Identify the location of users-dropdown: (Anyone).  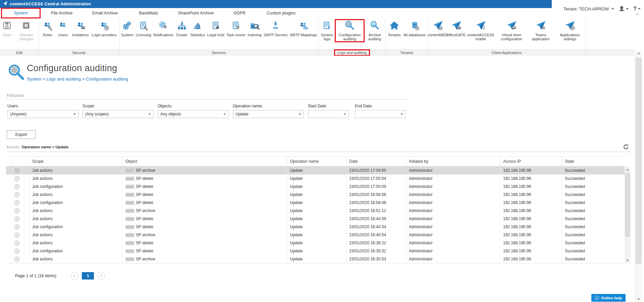
(43, 114).